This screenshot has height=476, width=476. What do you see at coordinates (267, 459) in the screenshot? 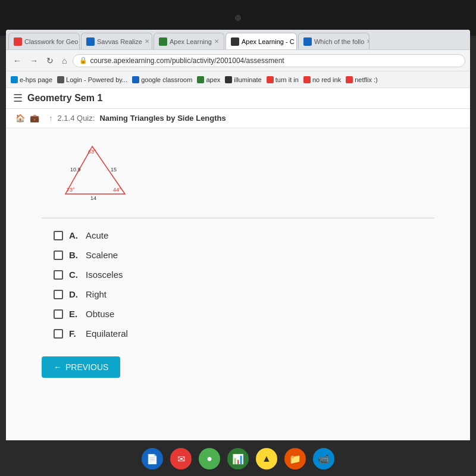
I see `taskbar-drive: ▲` at bounding box center [267, 459].